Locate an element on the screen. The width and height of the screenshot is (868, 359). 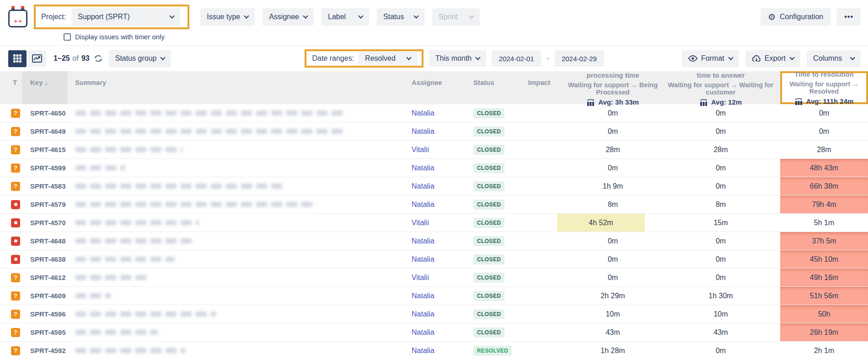
assignee-dropdown: Assignee is located at coordinates (288, 17).